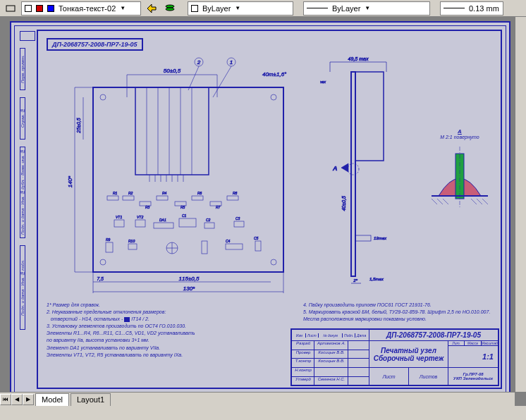 The image size is (526, 420). I want to click on tb-org: УКП Зеленодольск, so click(473, 378).